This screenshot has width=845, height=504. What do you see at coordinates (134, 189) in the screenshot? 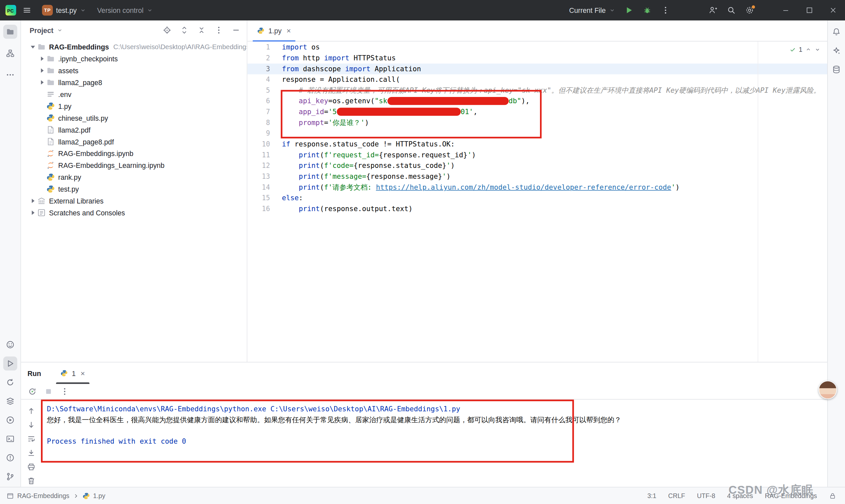
I see `tree-item-test-py: test.py` at bounding box center [134, 189].